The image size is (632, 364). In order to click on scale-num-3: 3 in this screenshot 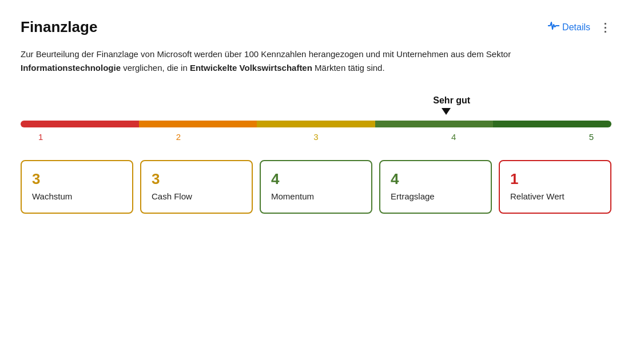, I will do `click(316, 137)`.